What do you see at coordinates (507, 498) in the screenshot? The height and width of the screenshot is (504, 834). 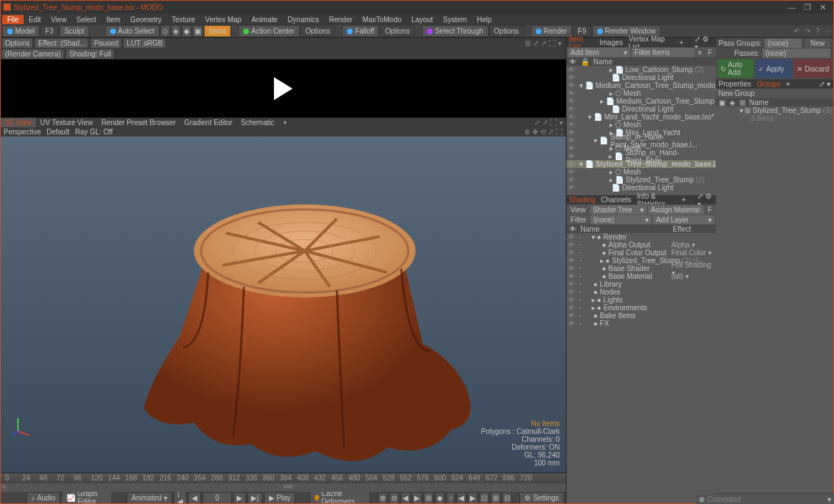 I see `tool-icon-12: ⊟` at bounding box center [507, 498].